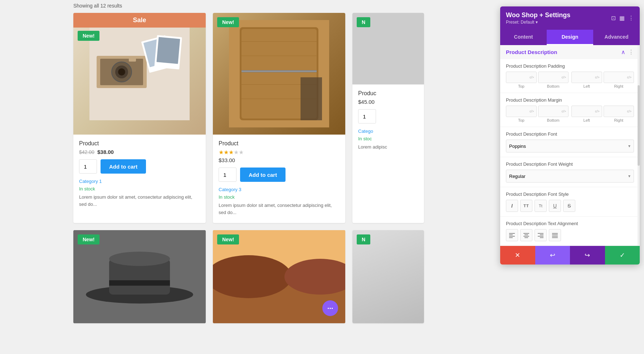 Image resolution: width=644 pixels, height=354 pixels. I want to click on panel-footer: ✕ ↩ ↪ ✓, so click(570, 255).